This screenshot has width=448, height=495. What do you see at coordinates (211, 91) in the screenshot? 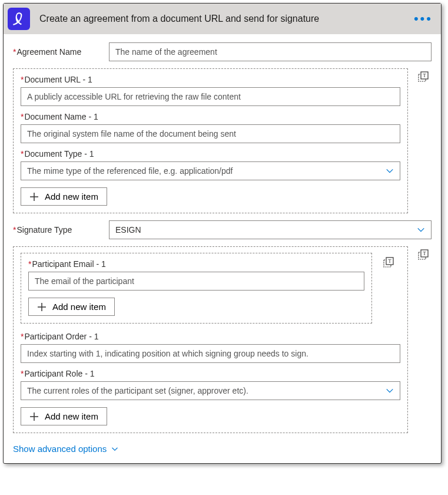
I see `document-url-field: *Document URL - 1` at bounding box center [211, 91].